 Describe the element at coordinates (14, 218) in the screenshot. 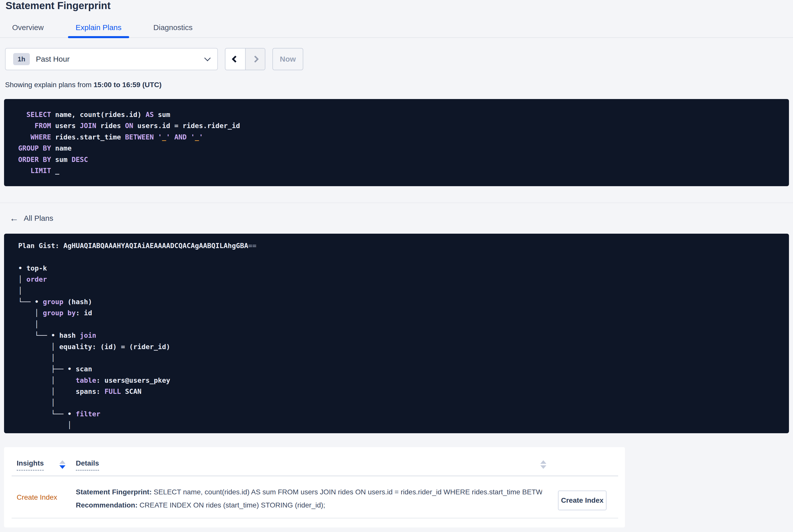

I see `arrow-left-icon: ←` at that location.